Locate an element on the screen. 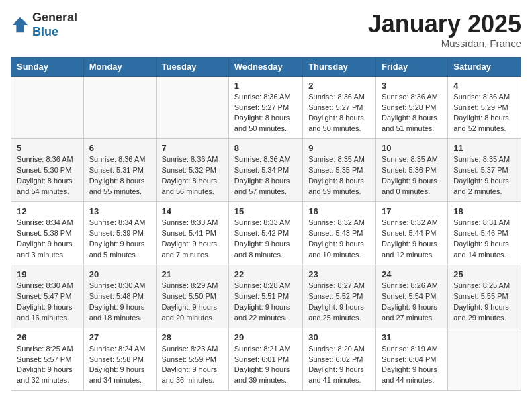 The height and width of the screenshot is (411, 532). calendar-cell: 22Sunrise: 8:28 AM Sunset: 5:51 PM Dayli… is located at coordinates (265, 296).